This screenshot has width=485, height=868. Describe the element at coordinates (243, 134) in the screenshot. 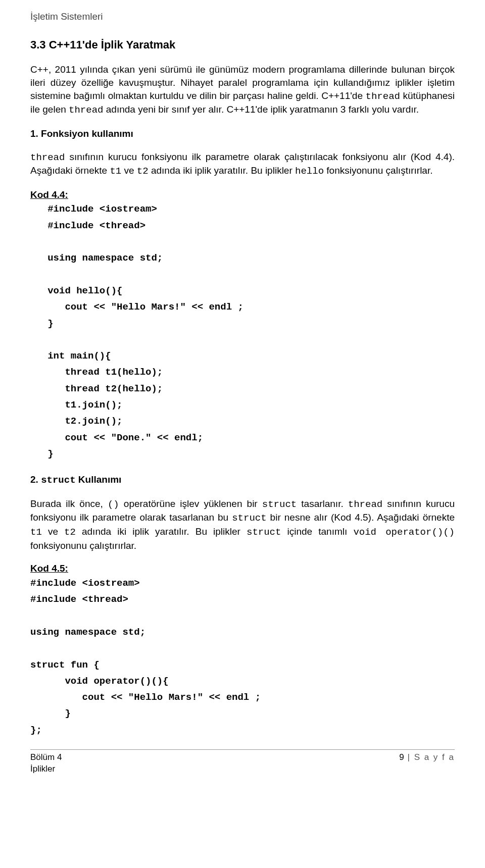

I see `subheading-1: 1. Fonksiyon kullanımı` at that location.